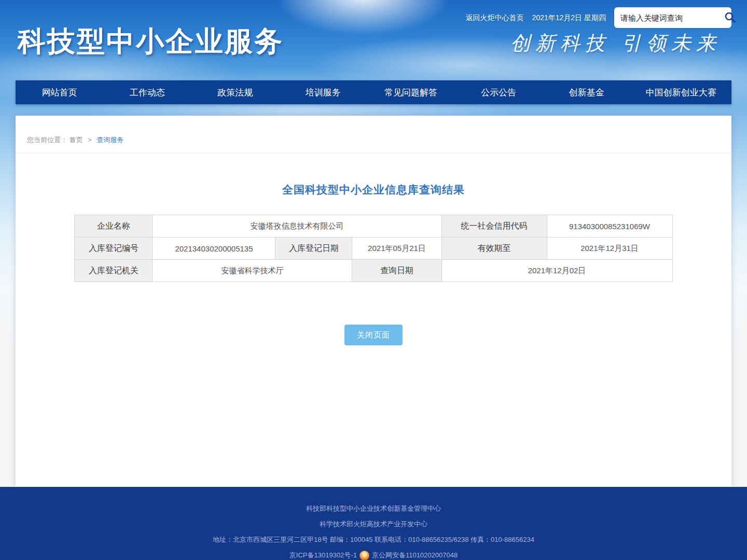 Image resolution: width=747 pixels, height=560 pixels. What do you see at coordinates (374, 226) in the screenshot?
I see `table-row: 企业名称 安徽塔孜信息技术有限公司 统一社会信用代码 9134030008523…` at bounding box center [374, 226].